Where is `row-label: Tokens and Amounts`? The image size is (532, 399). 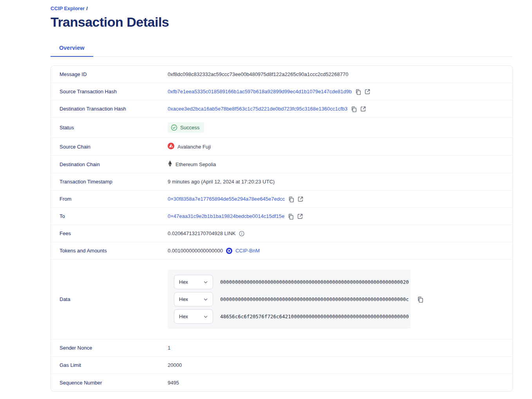
row-label: Tokens and Amounts is located at coordinates (109, 251).